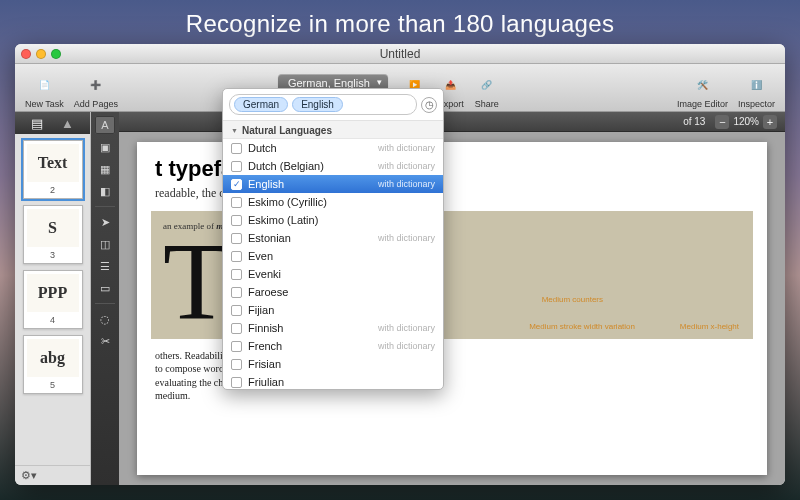 The height and width of the screenshot is (500, 800). I want to click on inspector-icon: ℹ️, so click(756, 85).